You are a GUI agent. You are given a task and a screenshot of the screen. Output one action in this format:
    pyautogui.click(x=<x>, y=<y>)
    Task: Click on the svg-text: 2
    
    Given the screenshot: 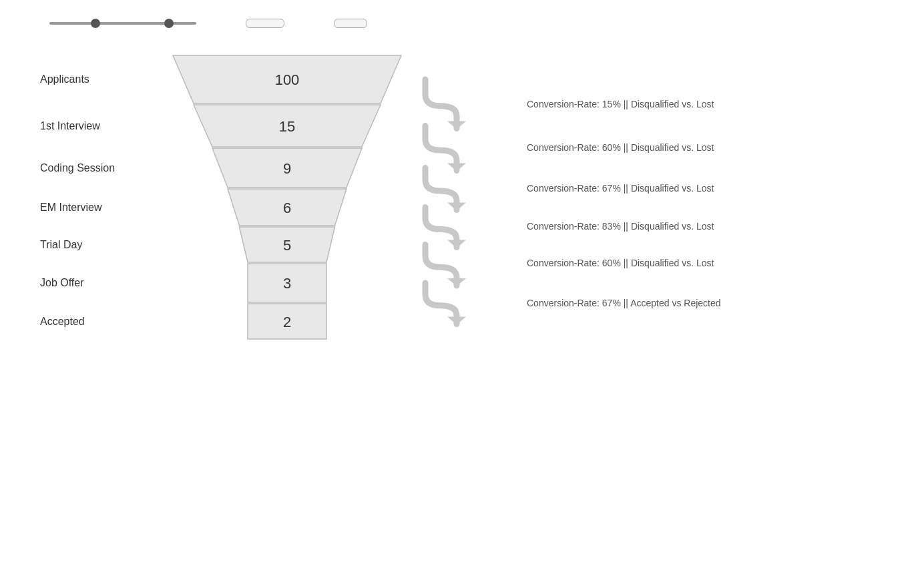 What is the action you would take?
    pyautogui.click(x=287, y=322)
    